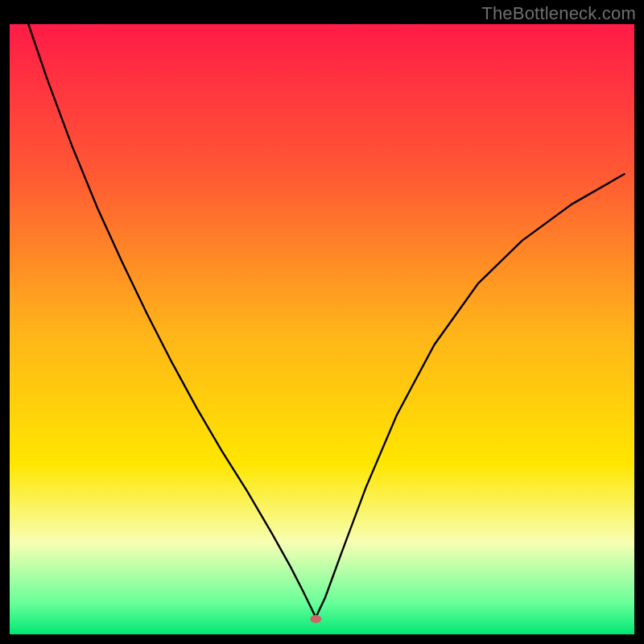 This screenshot has width=644, height=644. Describe the element at coordinates (559, 14) in the screenshot. I see `watermark-text: TheBottleneck.com` at that location.